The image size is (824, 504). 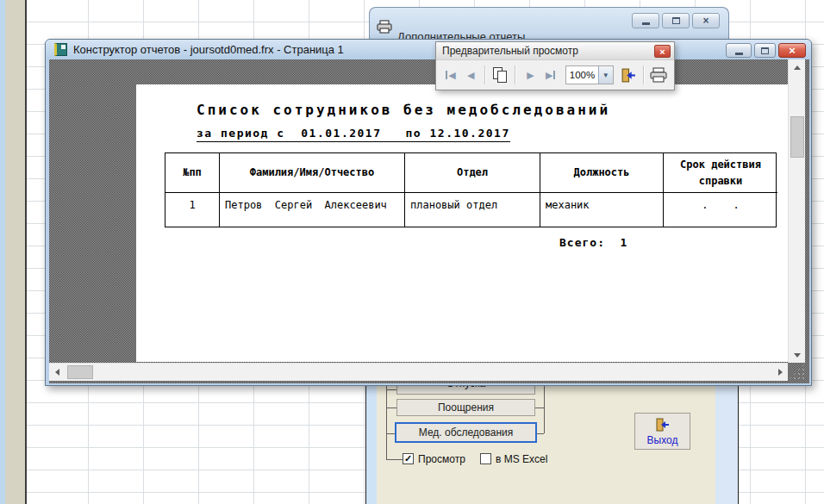 What do you see at coordinates (780, 372) in the screenshot?
I see `scroll-right-button` at bounding box center [780, 372].